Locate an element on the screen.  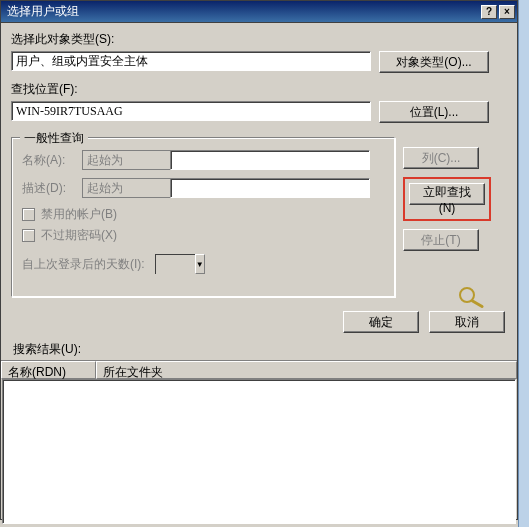
search-results-label: 搜索结果(U): is located at coordinates (259, 348).